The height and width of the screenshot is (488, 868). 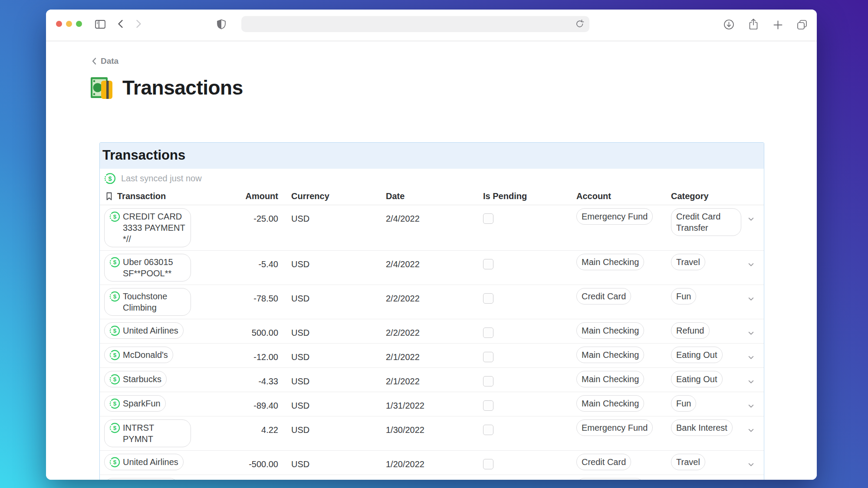 I want to click on new-tab-button, so click(x=778, y=25).